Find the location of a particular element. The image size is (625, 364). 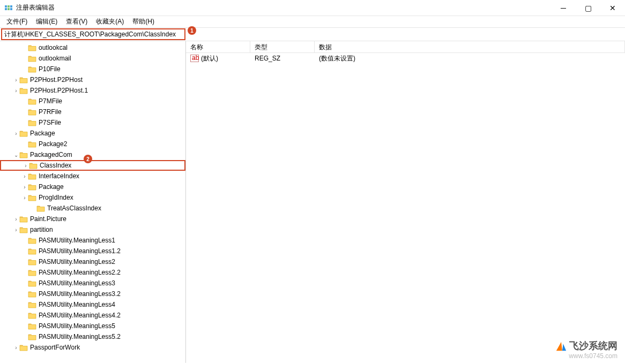

watermark: 飞沙系统网 www.fs0745.com is located at coordinates (586, 350).